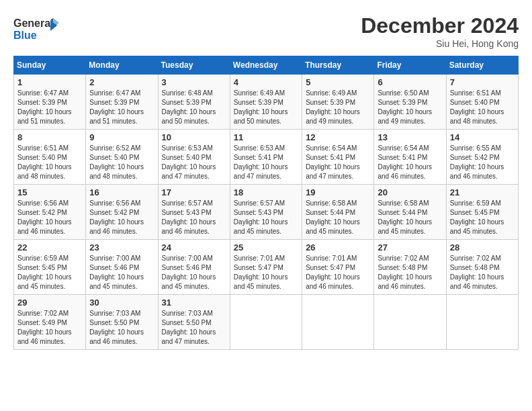 This screenshot has height=411, width=532. I want to click on weekday-header-row: SundayMondayTuesdayWednesdayThursdayFrid…, so click(266, 66).